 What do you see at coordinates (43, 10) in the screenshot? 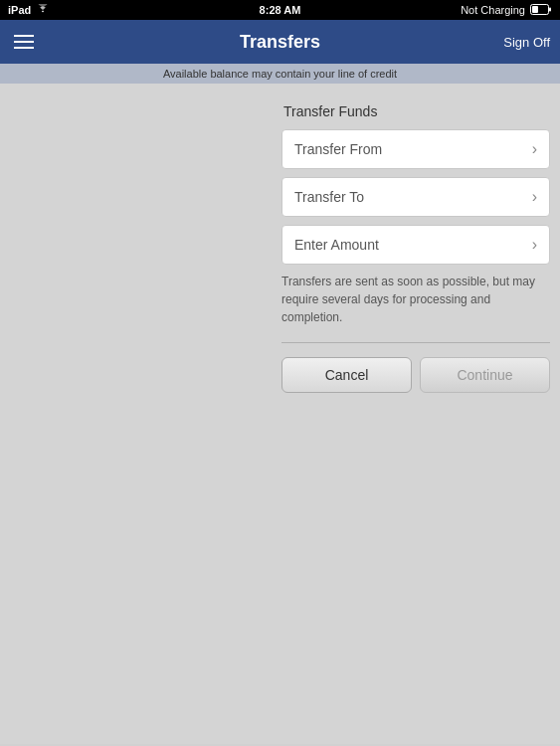
I see `wifi-icon` at bounding box center [43, 10].